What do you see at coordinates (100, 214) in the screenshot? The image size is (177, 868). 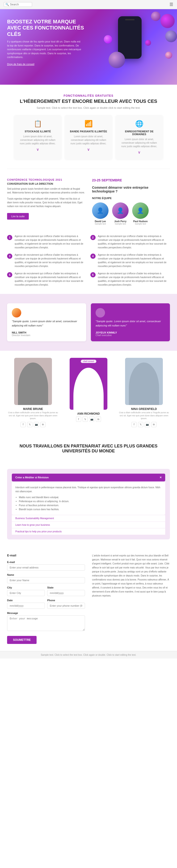 I see `team-member-0: 👤 David Lee Sample text` at bounding box center [100, 214].